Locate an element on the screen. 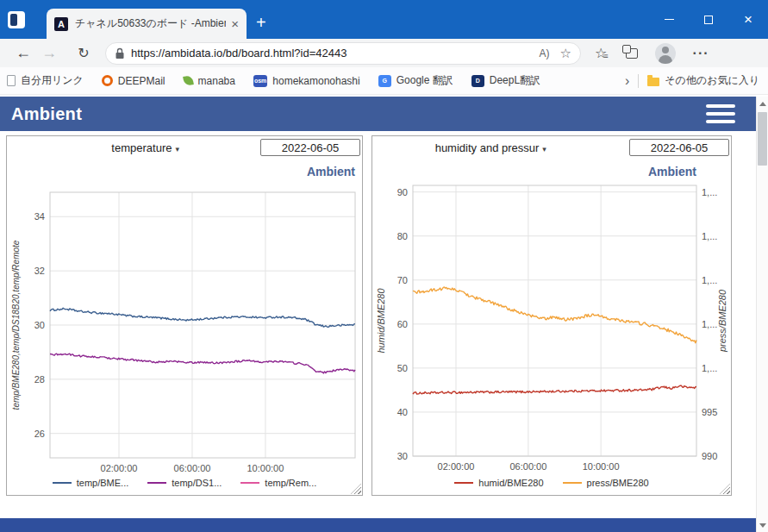 The image size is (768, 532). window-controls: × is located at coordinates (709, 19).